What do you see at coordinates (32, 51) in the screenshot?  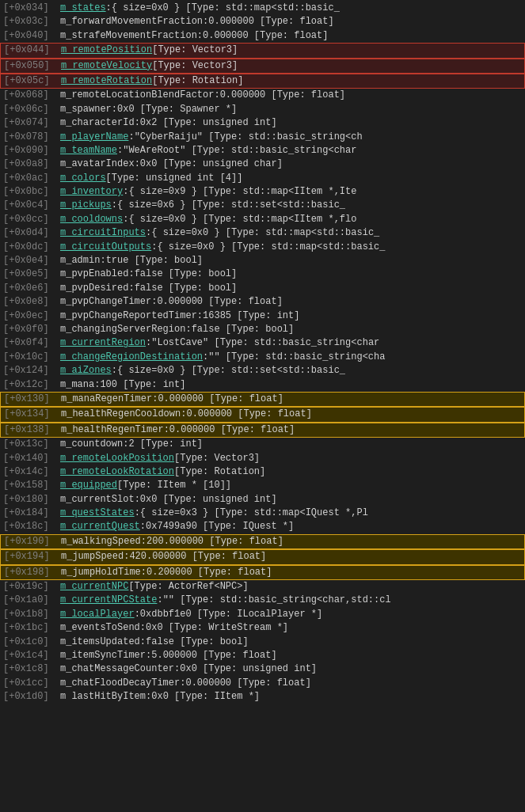 I see `memory-offset: [+0x044]` at bounding box center [32, 51].